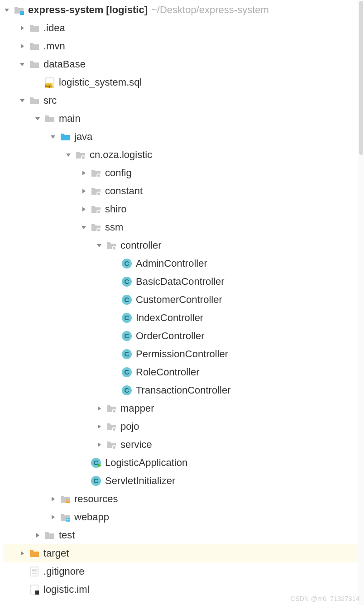 The image size is (364, 605). What do you see at coordinates (70, 119) in the screenshot?
I see `node-label: main` at bounding box center [70, 119].